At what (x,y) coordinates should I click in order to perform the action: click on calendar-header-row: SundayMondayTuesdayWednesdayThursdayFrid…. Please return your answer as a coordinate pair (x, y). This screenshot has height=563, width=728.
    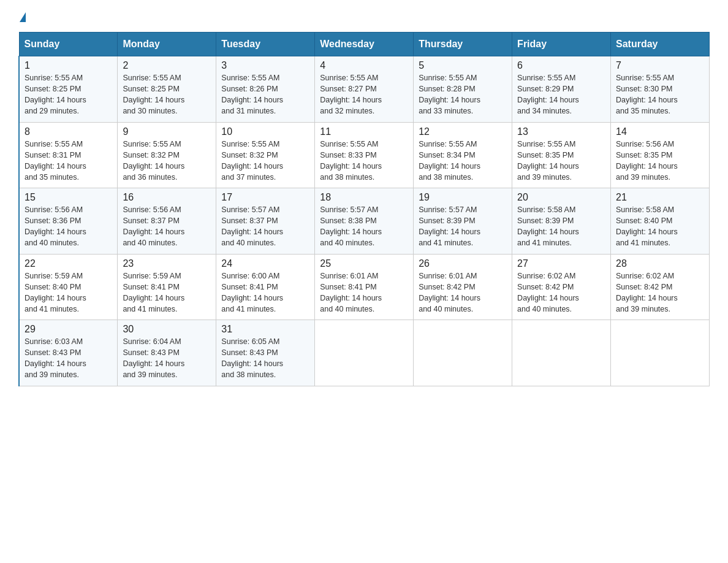
    Looking at the image, I should click on (364, 44).